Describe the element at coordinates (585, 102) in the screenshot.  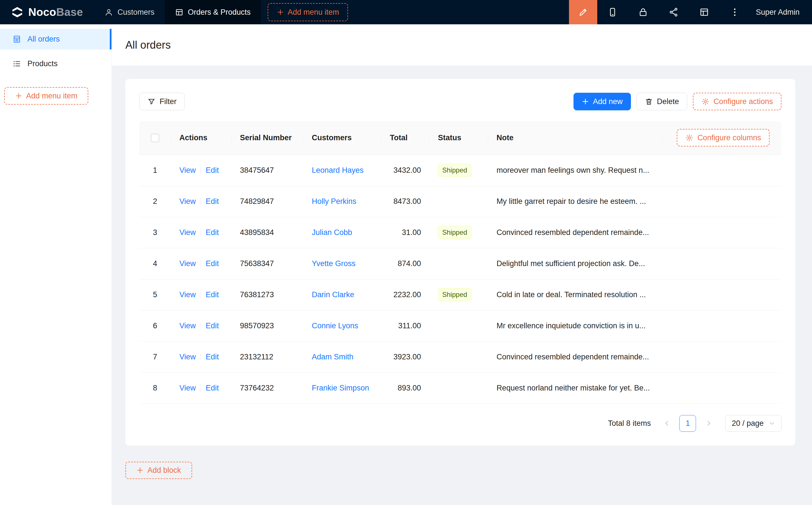
I see `plus-icon` at that location.